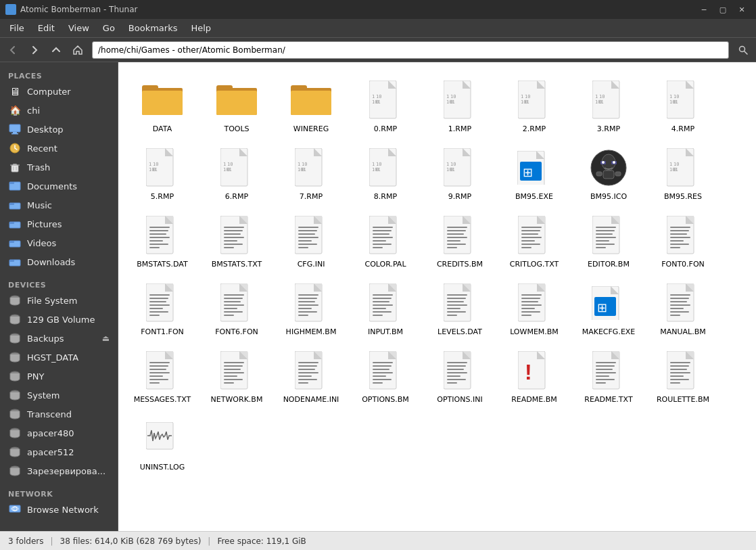  I want to click on menu-bookmarks: Bookmarks, so click(153, 28).